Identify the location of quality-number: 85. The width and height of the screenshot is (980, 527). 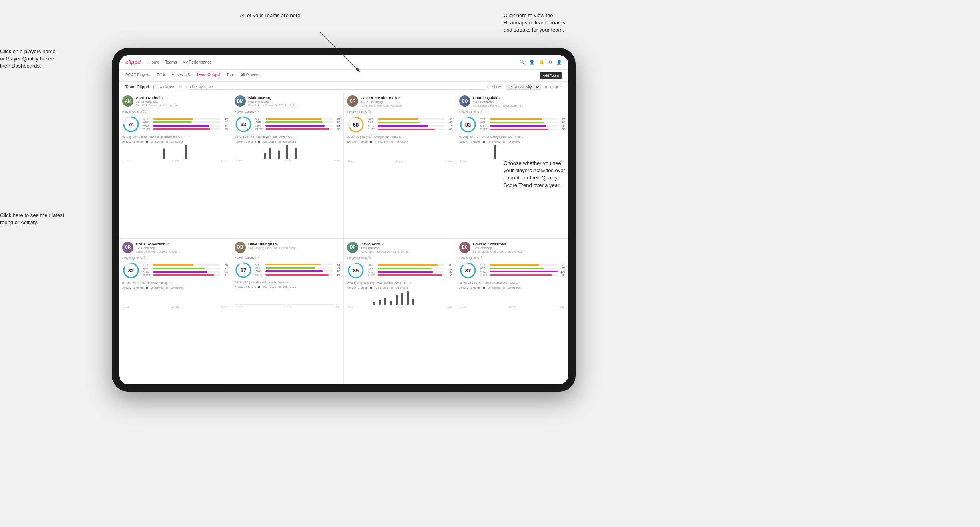
(356, 271).